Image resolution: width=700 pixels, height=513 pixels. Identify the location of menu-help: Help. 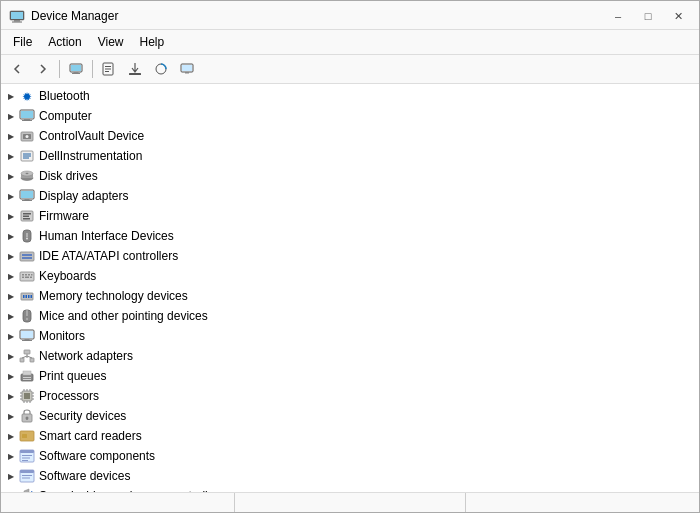
(152, 42).